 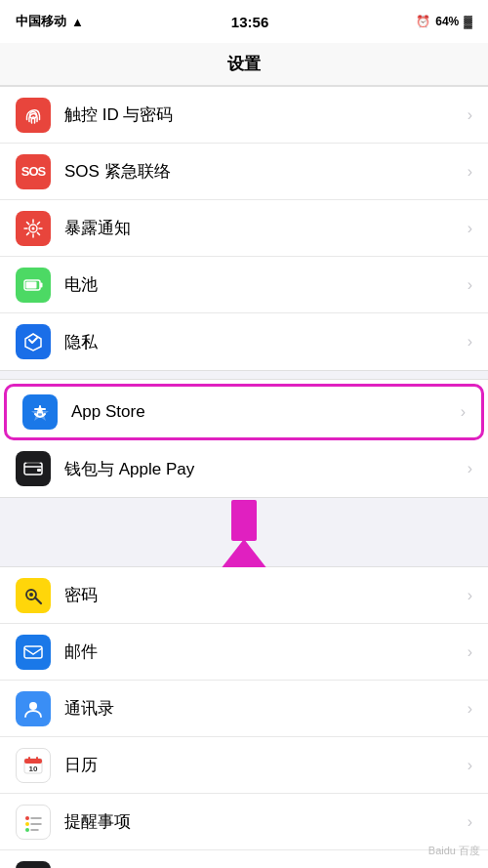 What do you see at coordinates (262, 765) in the screenshot?
I see `calendar-label: 日历` at bounding box center [262, 765].